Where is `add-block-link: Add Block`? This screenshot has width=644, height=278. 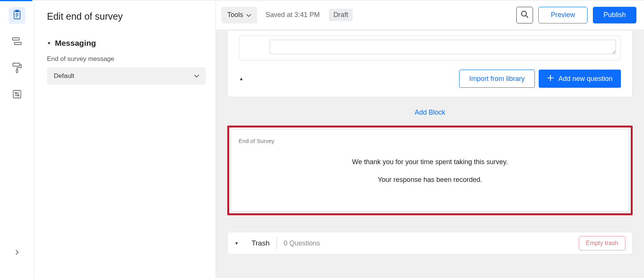 add-block-link: Add Block is located at coordinates (430, 111).